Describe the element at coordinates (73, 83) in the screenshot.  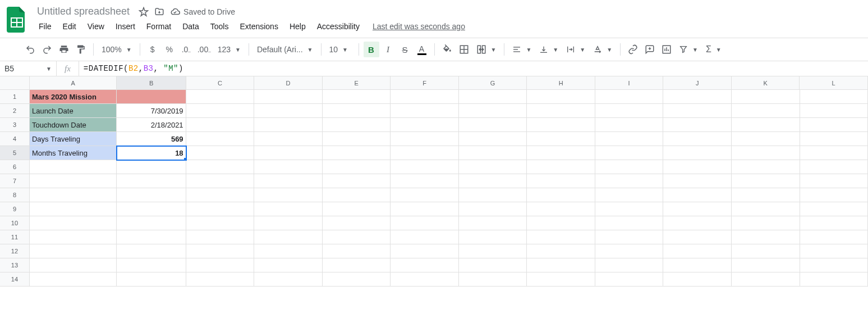
I see `col-header-A: A` at that location.